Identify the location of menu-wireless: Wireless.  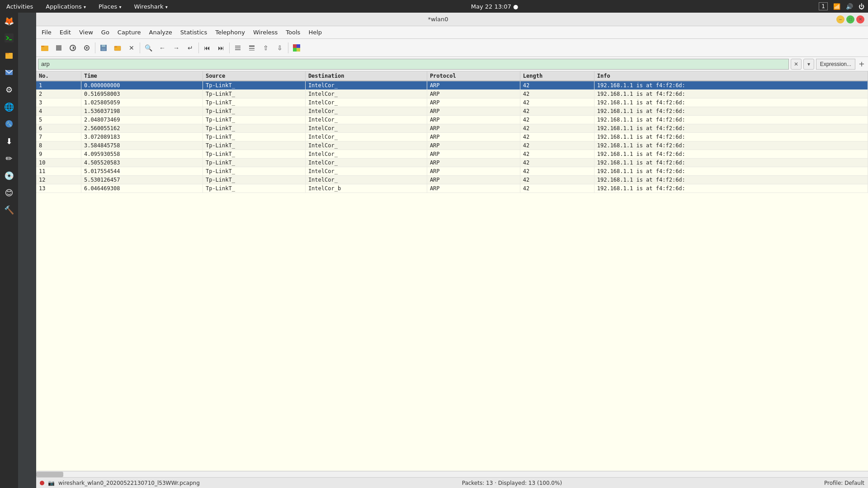
(265, 33).